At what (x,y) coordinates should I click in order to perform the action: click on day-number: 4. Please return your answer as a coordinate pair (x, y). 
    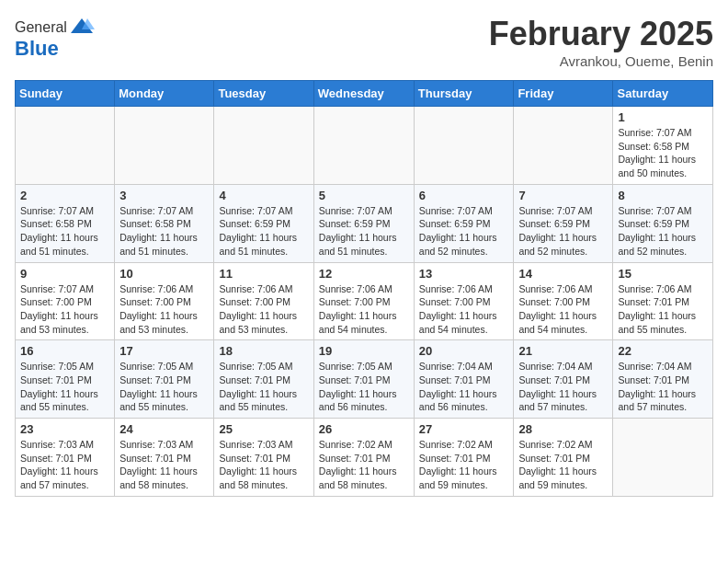
    Looking at the image, I should click on (263, 195).